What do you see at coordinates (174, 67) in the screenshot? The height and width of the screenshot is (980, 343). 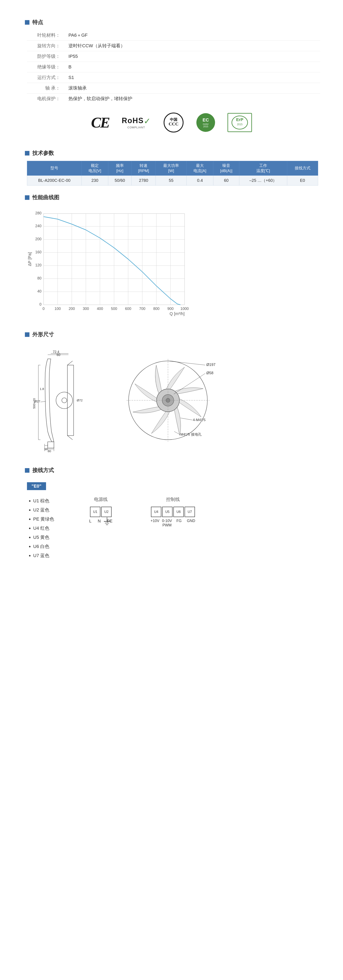 I see `features-table: 叶轮材料：PA6＋GF旋转方向：逆时针CCW（从转子端看）防护等级：IP55绝缘…` at bounding box center [174, 67].